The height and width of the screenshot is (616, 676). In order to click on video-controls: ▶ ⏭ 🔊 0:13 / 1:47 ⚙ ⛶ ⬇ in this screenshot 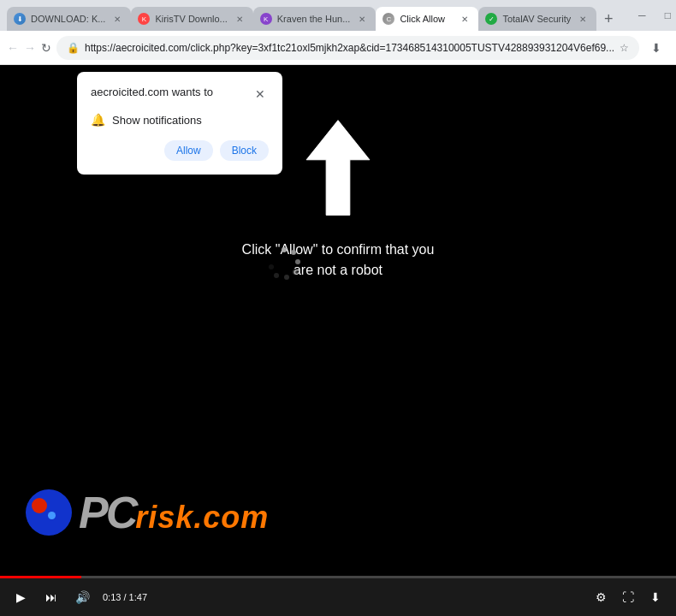, I will do `click(338, 597)`.